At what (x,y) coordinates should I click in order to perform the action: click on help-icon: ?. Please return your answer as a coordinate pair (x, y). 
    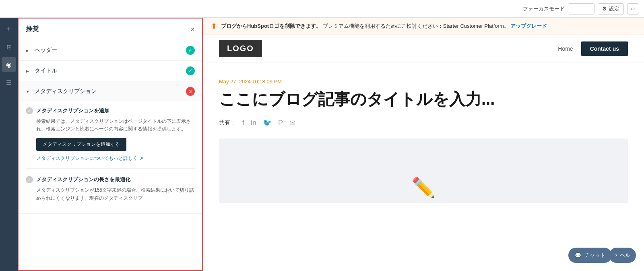
    Looking at the image, I should click on (616, 255).